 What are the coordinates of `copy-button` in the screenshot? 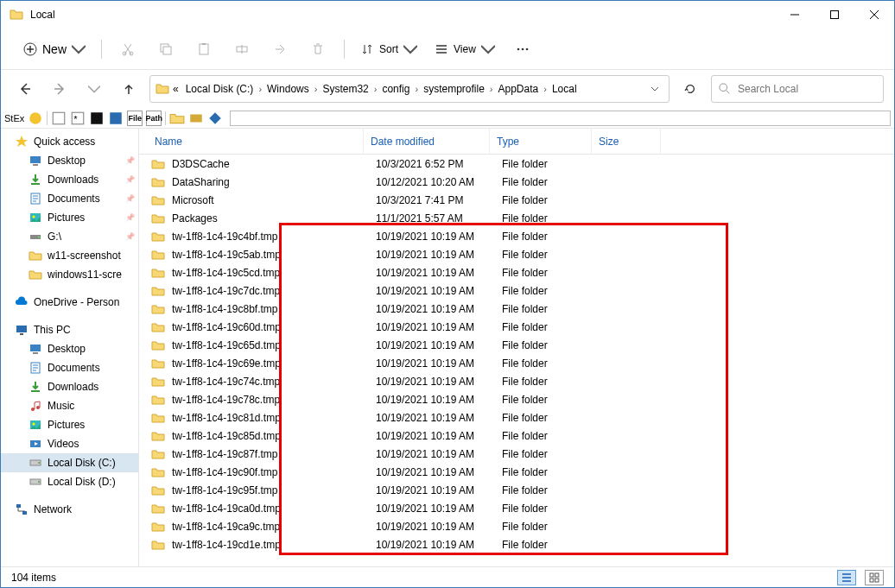 It's located at (166, 49).